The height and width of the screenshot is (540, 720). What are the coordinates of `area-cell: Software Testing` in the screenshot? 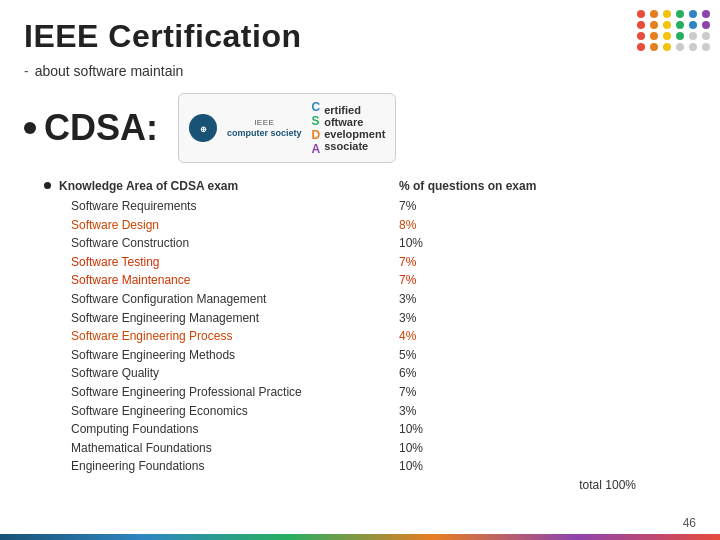 It's located at (219, 262).